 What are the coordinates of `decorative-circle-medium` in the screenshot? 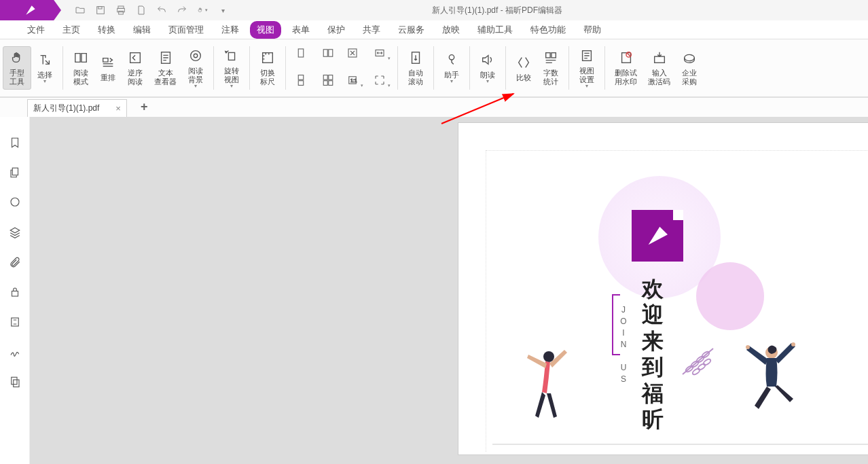 It's located at (730, 296).